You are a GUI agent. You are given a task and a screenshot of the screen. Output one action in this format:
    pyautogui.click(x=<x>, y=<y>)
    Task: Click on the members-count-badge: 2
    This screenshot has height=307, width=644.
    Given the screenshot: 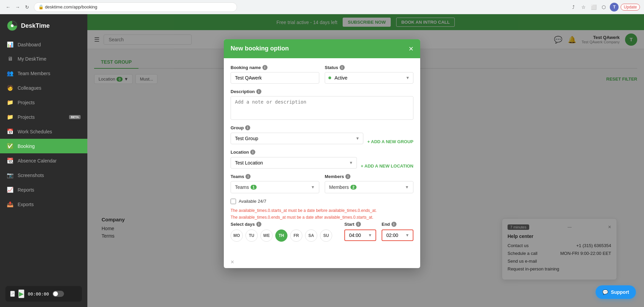 What is the action you would take?
    pyautogui.click(x=353, y=187)
    